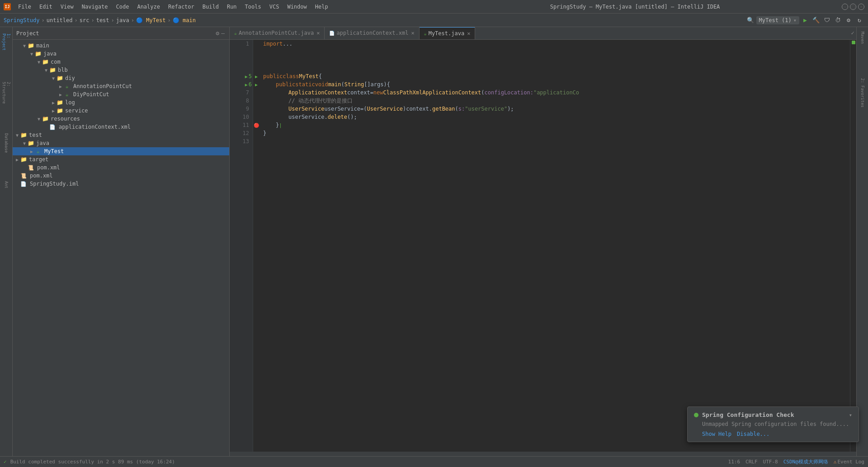 Image resolution: width=868 pixels, height=467 pixels. Describe the element at coordinates (318, 33) in the screenshot. I see `tab-close-annotation: ✕` at that location.